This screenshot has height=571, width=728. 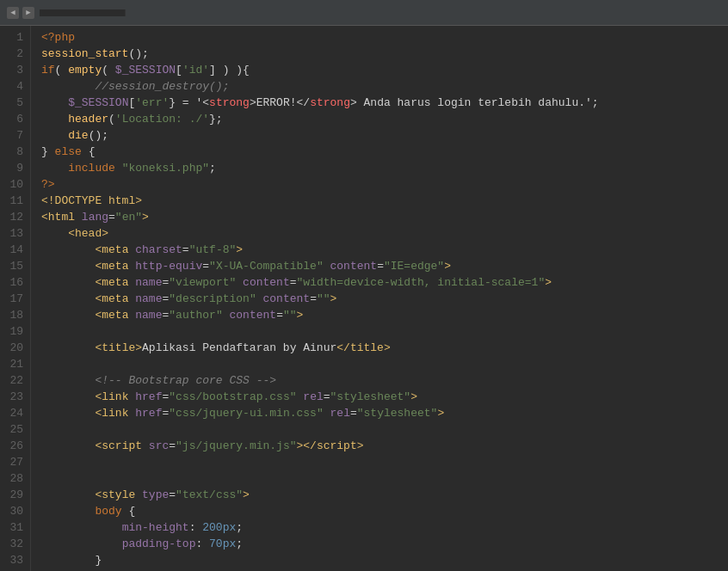 I want to click on title-bar-controls: ◀ ▶, so click(x=21, y=13).